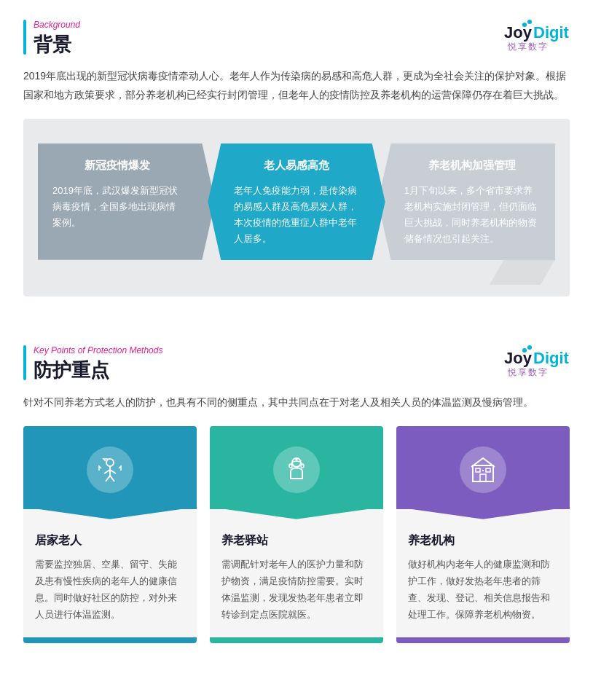 This screenshot has height=700, width=593. Describe the element at coordinates (483, 468) in the screenshot. I see `prot-card-3-header` at that location.